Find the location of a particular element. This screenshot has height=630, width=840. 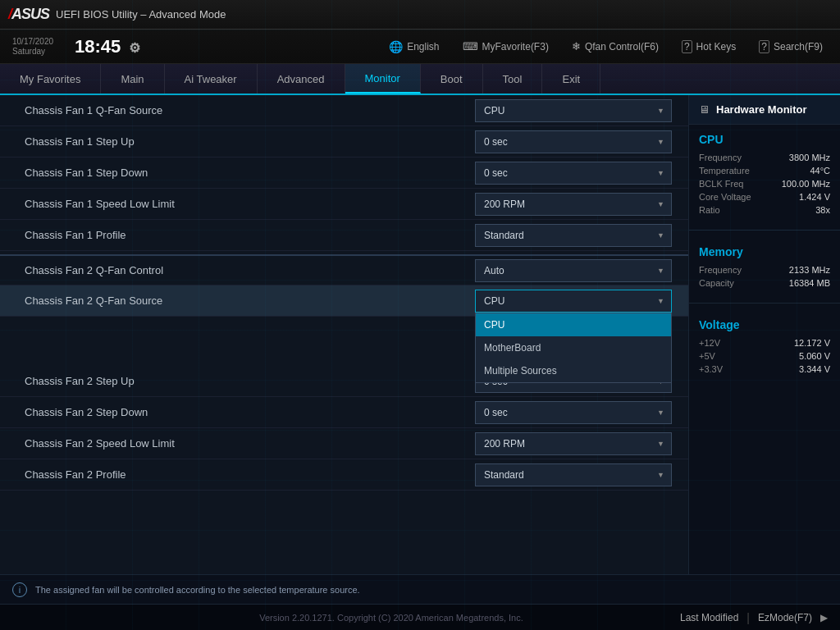

memory-section: Memory Frequency 2133 MHz Capacity 16384… is located at coordinates (765, 267).